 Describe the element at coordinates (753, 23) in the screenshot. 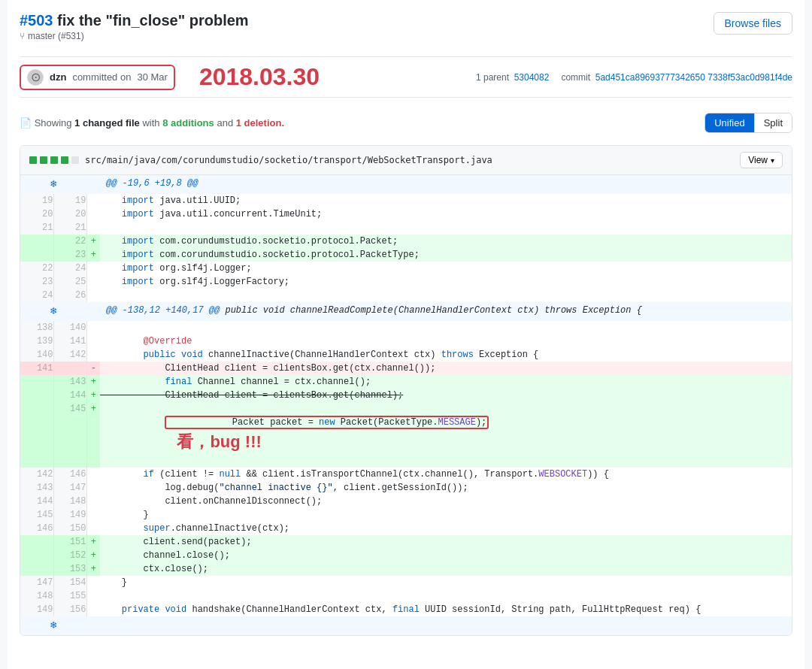

I see `browse-files-button: Browse files` at that location.